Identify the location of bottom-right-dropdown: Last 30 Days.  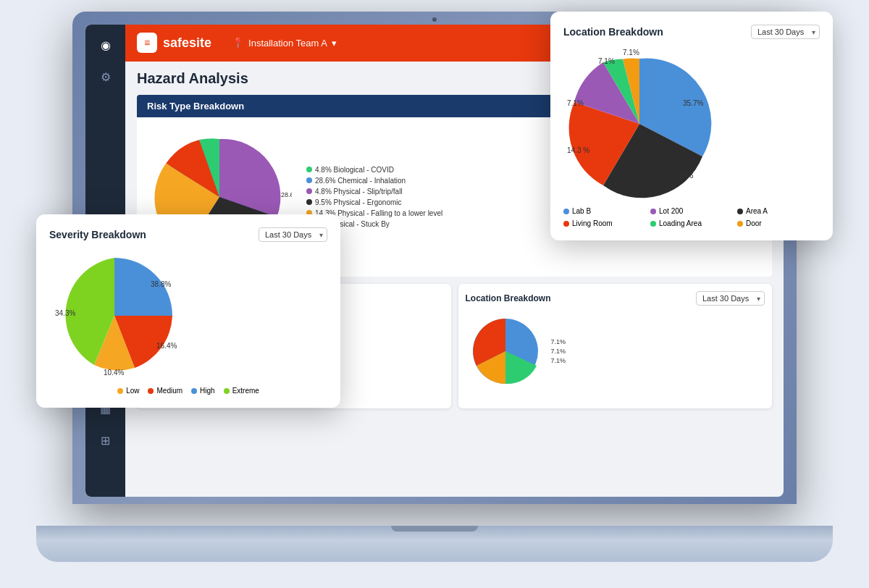
(730, 298).